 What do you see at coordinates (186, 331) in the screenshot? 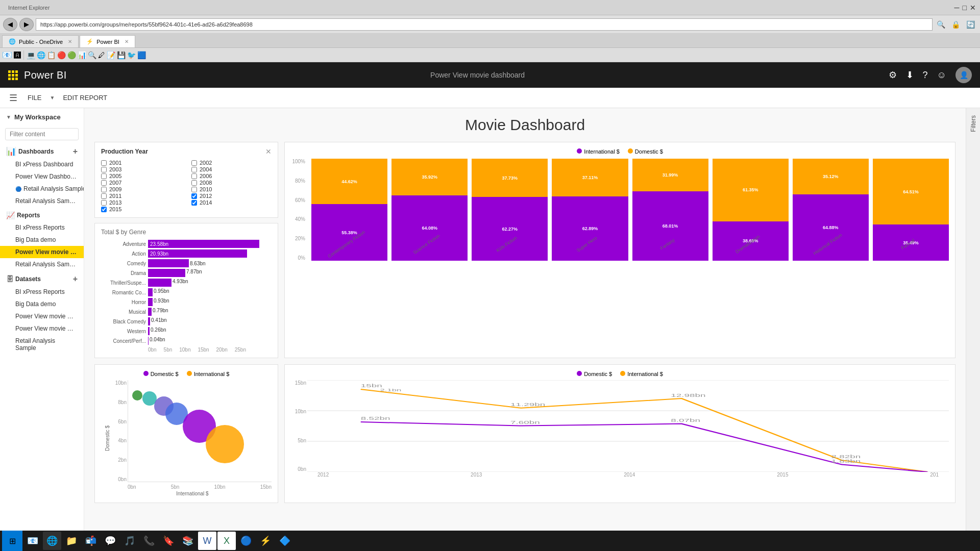
I see `bar-row-western: Western 0.26bn` at bounding box center [186, 331].